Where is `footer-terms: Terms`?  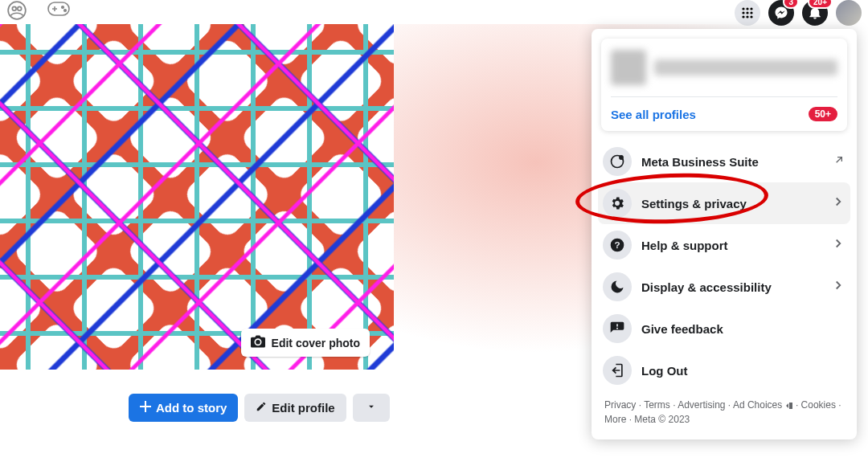 footer-terms: Terms is located at coordinates (657, 405).